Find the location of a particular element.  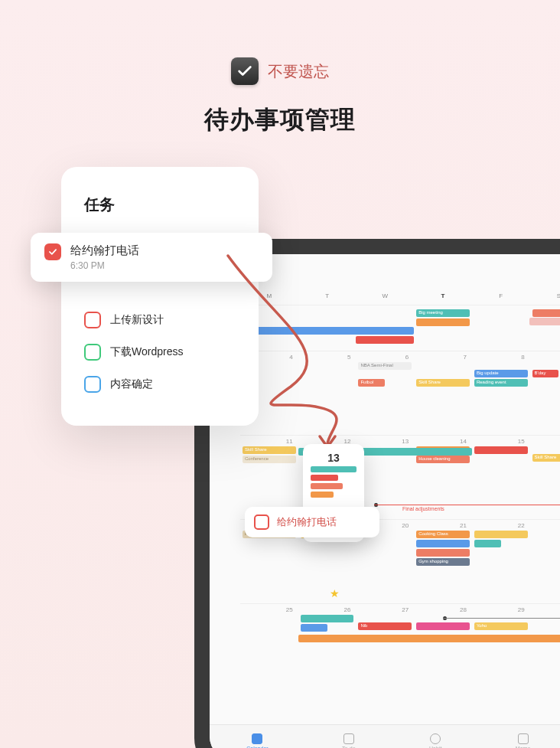

task-item: 内容确定 is located at coordinates (160, 384).